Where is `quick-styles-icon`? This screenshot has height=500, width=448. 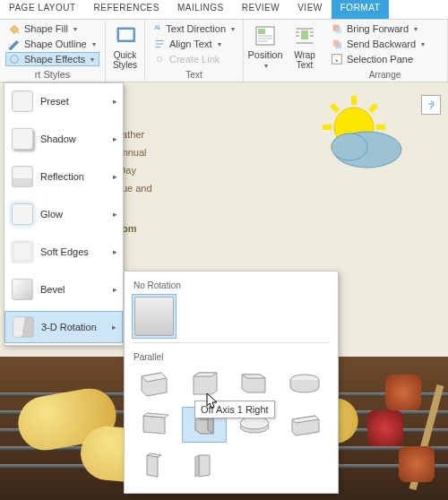 quick-styles-icon is located at coordinates (125, 36).